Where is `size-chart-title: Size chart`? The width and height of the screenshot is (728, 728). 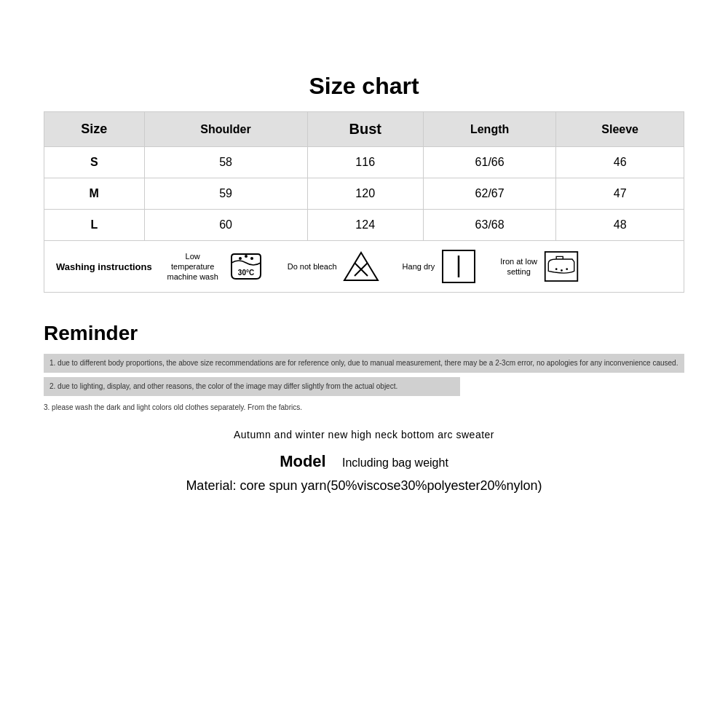
size-chart-title: Size chart is located at coordinates (364, 86).